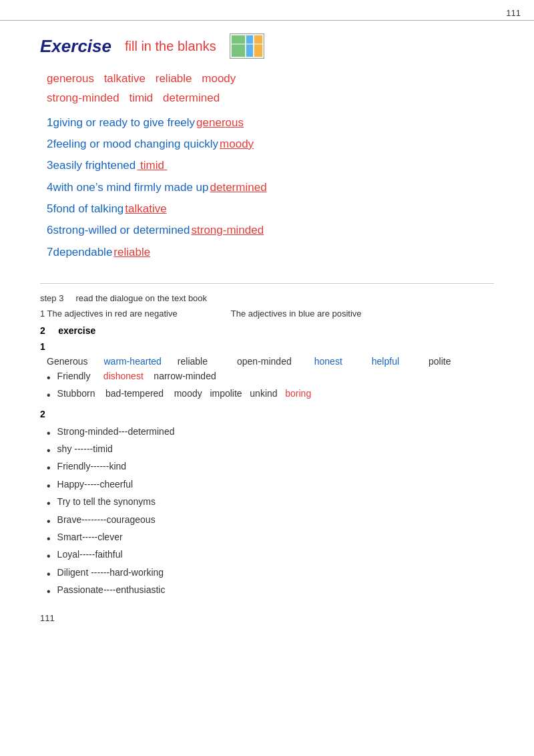 The width and height of the screenshot is (534, 756). What do you see at coordinates (270, 166) in the screenshot?
I see `sentence-3: 3easily frightened timid` at bounding box center [270, 166].